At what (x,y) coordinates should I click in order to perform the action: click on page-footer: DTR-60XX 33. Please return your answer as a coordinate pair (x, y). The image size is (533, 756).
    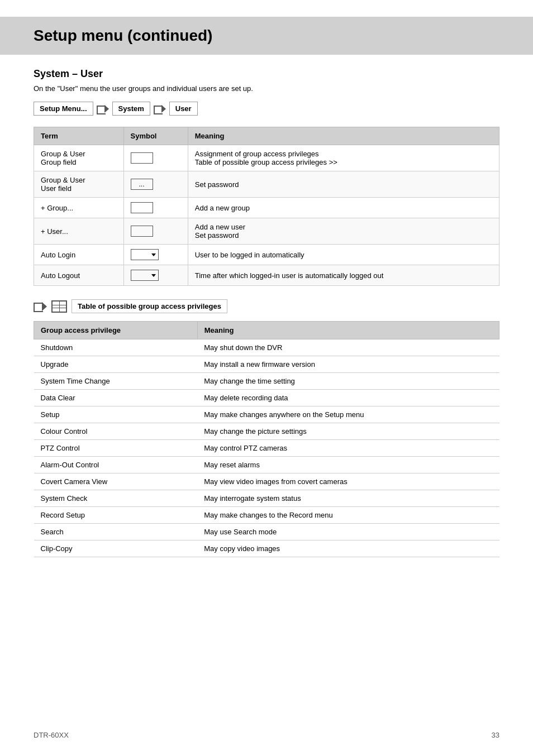
    Looking at the image, I should click on (266, 735).